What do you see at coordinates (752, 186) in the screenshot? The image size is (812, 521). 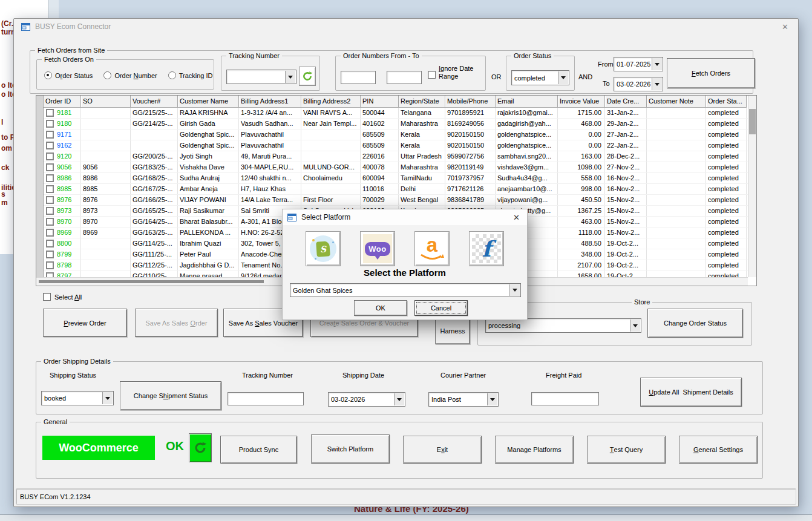 I see `vertical-scrollbar` at bounding box center [752, 186].